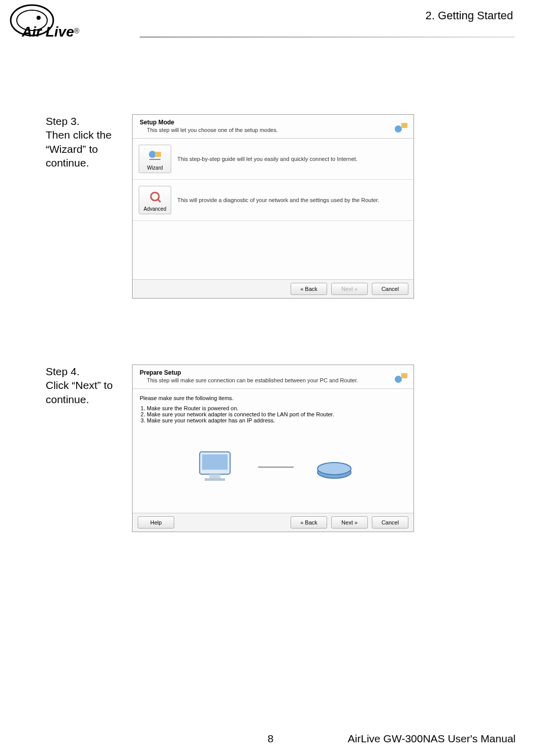 Image resolution: width=541 pixels, height=756 pixels. What do you see at coordinates (276, 467) in the screenshot?
I see `connection-line-icon` at bounding box center [276, 467].